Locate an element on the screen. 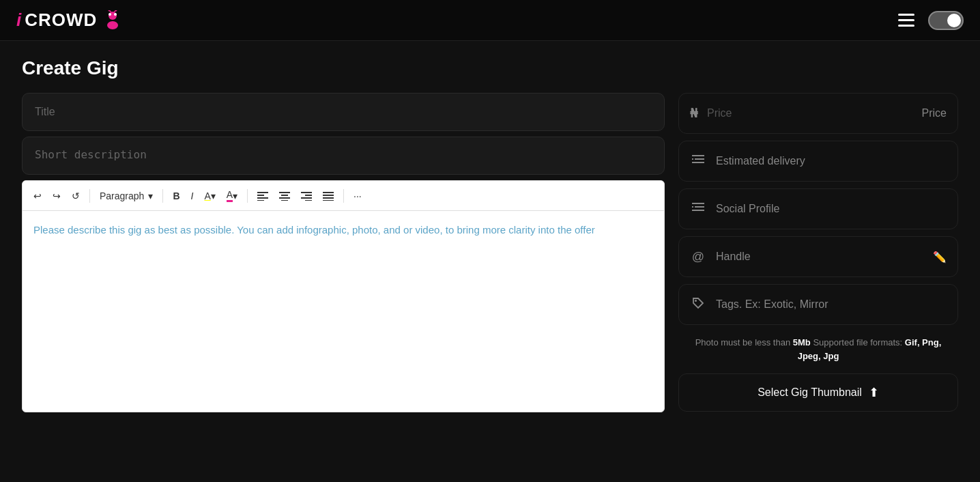 The width and height of the screenshot is (980, 482). logo-i: i is located at coordinates (19, 20).